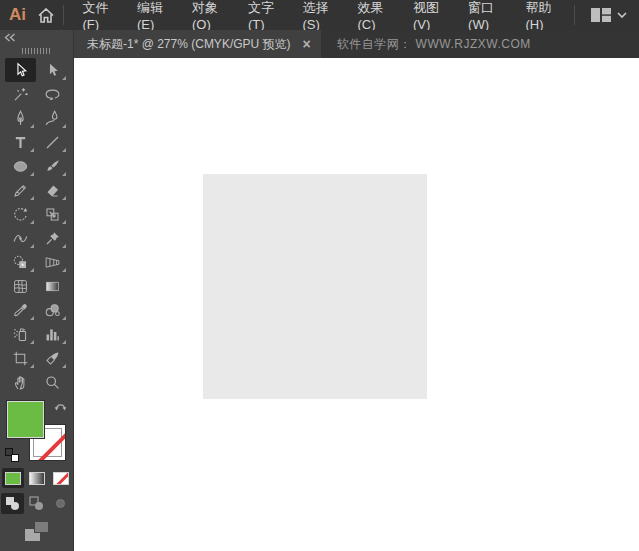 This screenshot has width=639, height=551. What do you see at coordinates (20, 94) in the screenshot?
I see `tool-magic-wand` at bounding box center [20, 94].